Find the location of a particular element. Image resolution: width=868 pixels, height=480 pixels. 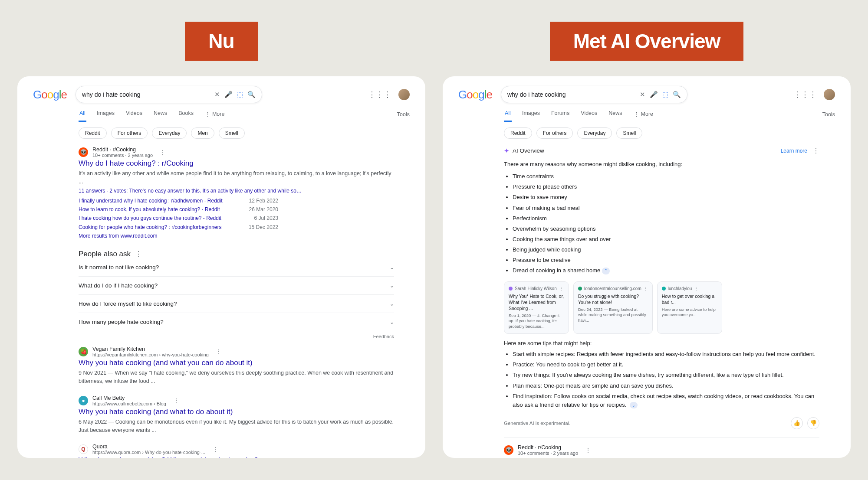

expand-icon: ⌄ is located at coordinates (634, 405).